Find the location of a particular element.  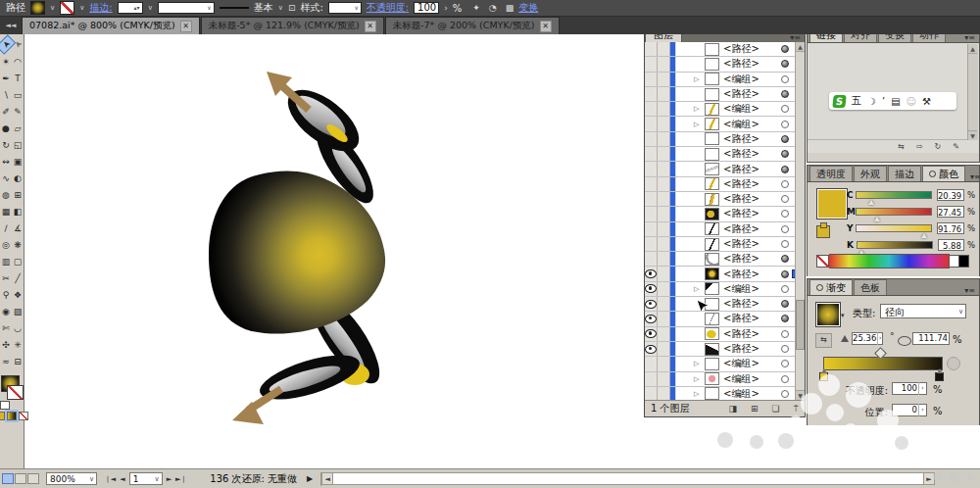

sogou-ime-bar: S 五 ☽ ’ ▤ ☺ ⚒ is located at coordinates (893, 101).